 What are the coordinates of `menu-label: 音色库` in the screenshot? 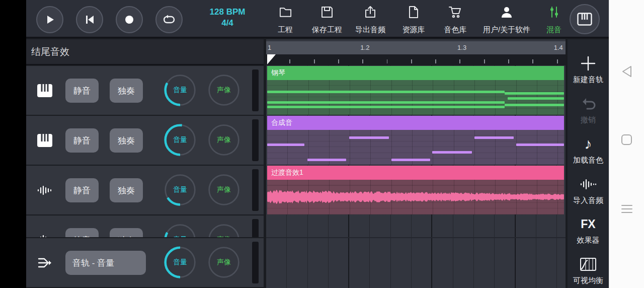 It's located at (456, 30).